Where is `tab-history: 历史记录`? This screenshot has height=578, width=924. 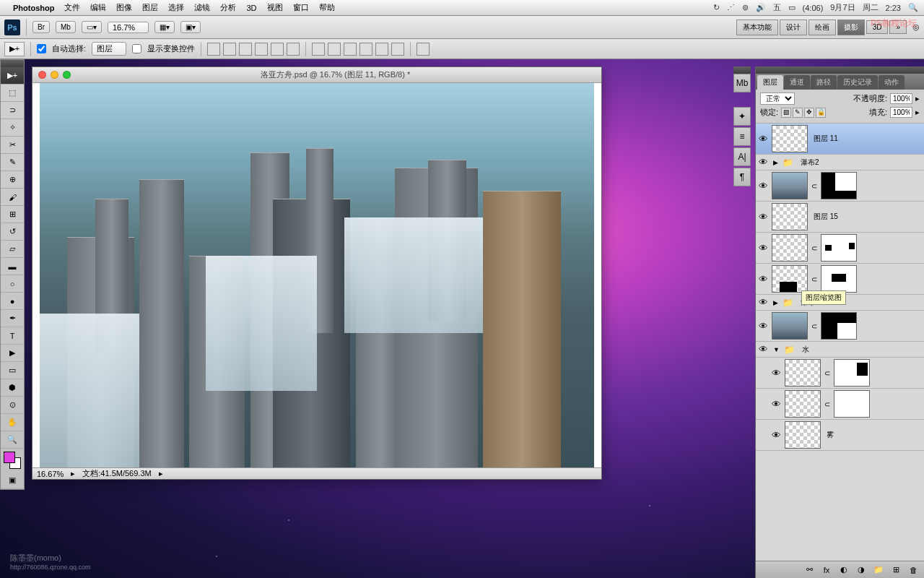
tab-history: 历史记录 is located at coordinates (858, 82).